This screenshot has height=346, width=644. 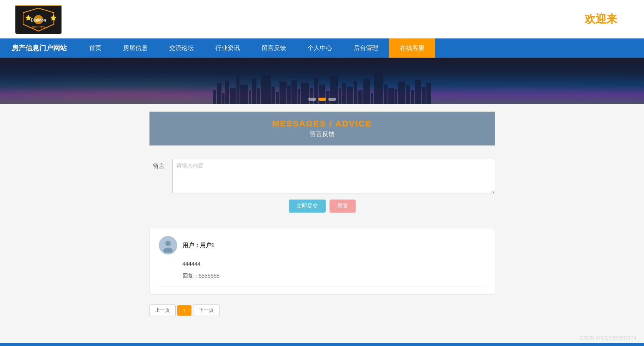 I want to click on message-card: 用户：用户1 444444 回复：5555555, so click(x=322, y=261).